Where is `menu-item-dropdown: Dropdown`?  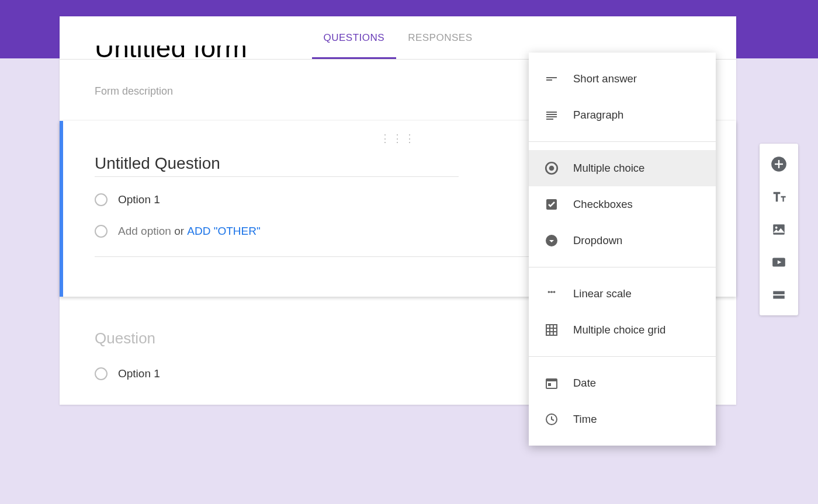 menu-item-dropdown: Dropdown is located at coordinates (622, 241).